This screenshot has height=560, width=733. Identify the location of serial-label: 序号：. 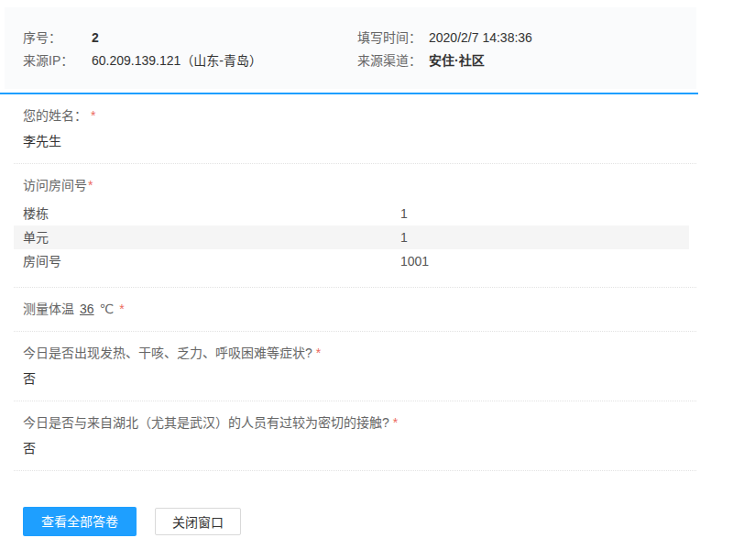
(57, 38).